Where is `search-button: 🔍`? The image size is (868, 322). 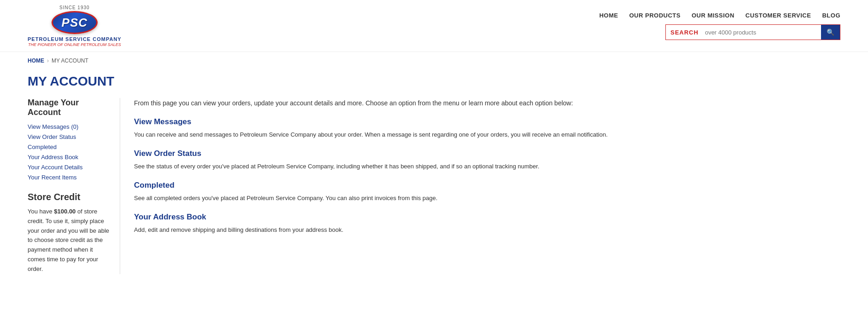
search-button: 🔍 is located at coordinates (831, 32).